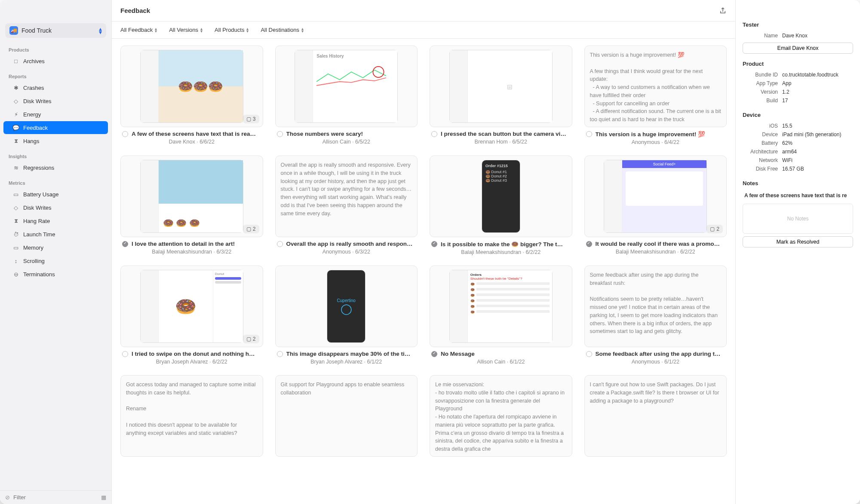 This screenshot has width=860, height=504. Describe the element at coordinates (656, 306) in the screenshot. I see `feedback-thumbnail: Some feedback after using the app during…` at that location.